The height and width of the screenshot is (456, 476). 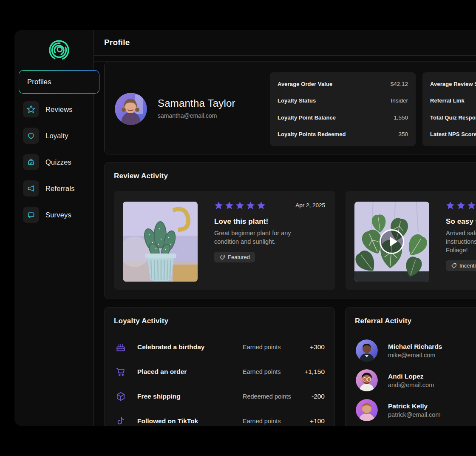 I want to click on megaphone-icon, so click(x=31, y=188).